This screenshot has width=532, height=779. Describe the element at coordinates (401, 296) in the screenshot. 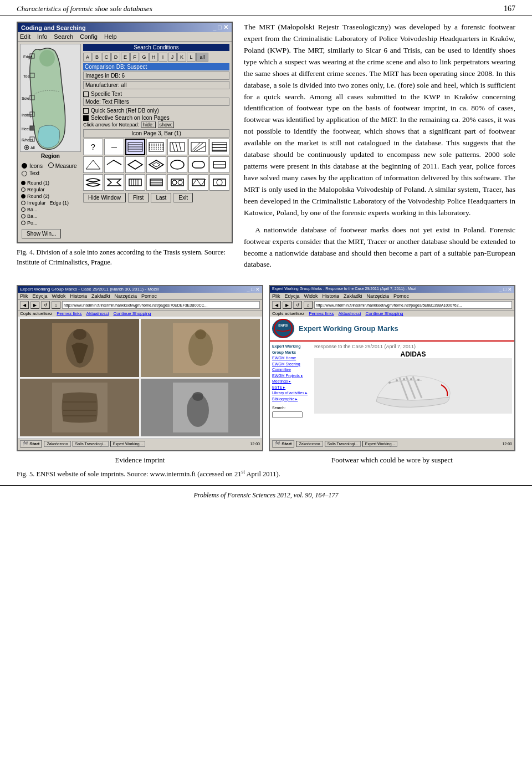

I see `menu-pomoc-r: Pomoc` at that location.